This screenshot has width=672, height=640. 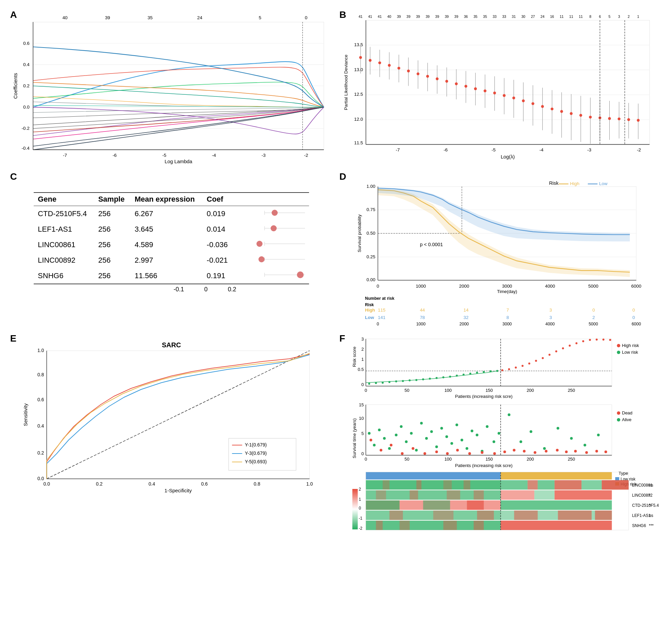 What do you see at coordinates (171, 229) in the screenshot?
I see `gene-row-2: LEF1-AS1 256 3.645 0.014` at bounding box center [171, 229].